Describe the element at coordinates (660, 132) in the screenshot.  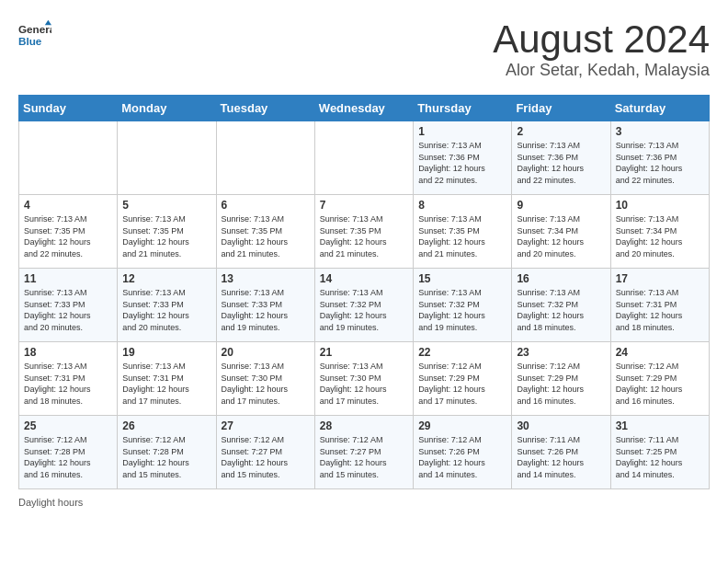
I see `day-number: 3` at that location.